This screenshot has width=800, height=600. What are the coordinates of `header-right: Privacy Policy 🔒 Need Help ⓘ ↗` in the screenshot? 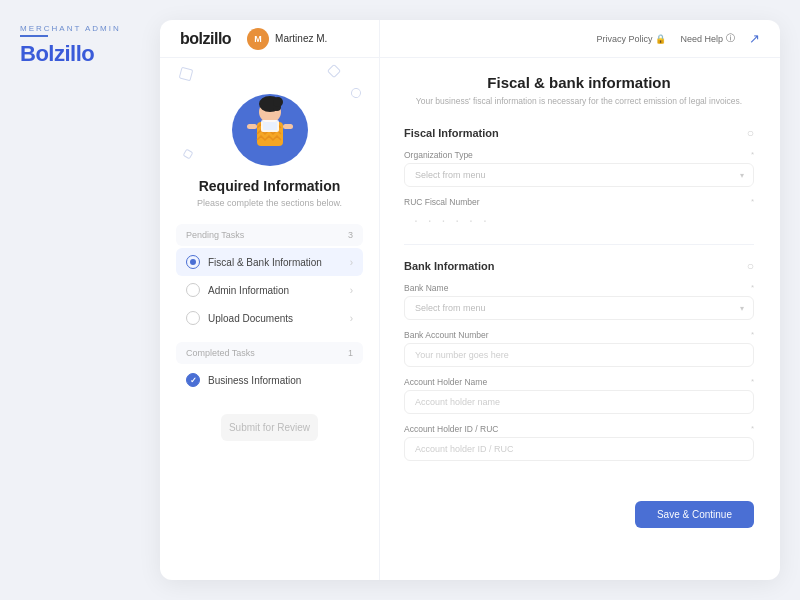 It's located at (678, 38).